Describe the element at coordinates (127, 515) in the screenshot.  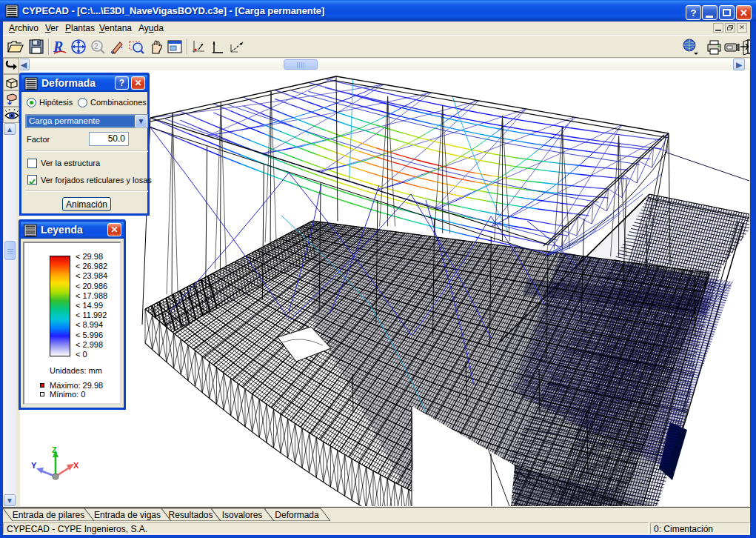
I see `svg-text: Entrada de vigas` at that location.